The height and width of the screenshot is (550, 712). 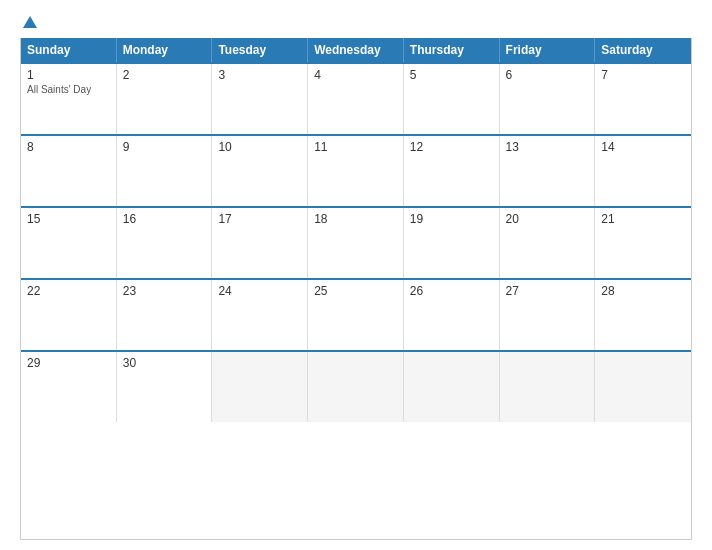 I want to click on day-cell: 30, so click(x=165, y=387).